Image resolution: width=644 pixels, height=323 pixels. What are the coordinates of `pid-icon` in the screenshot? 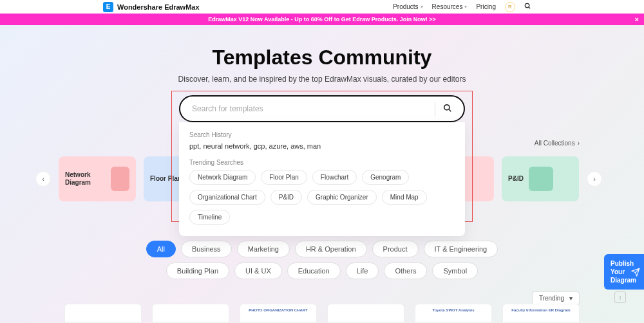 It's located at (541, 179).